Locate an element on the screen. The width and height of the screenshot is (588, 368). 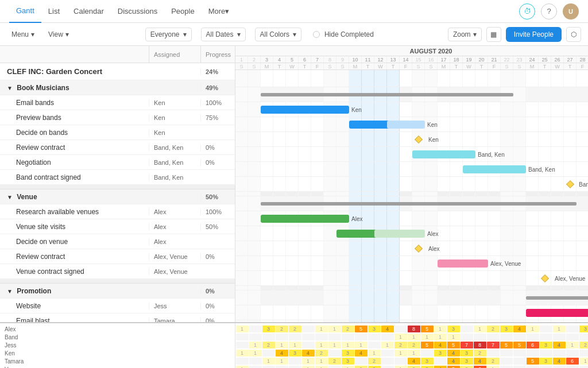
task-review-contract-1: Review contract Band, Ken 0% is located at coordinates (117, 148).